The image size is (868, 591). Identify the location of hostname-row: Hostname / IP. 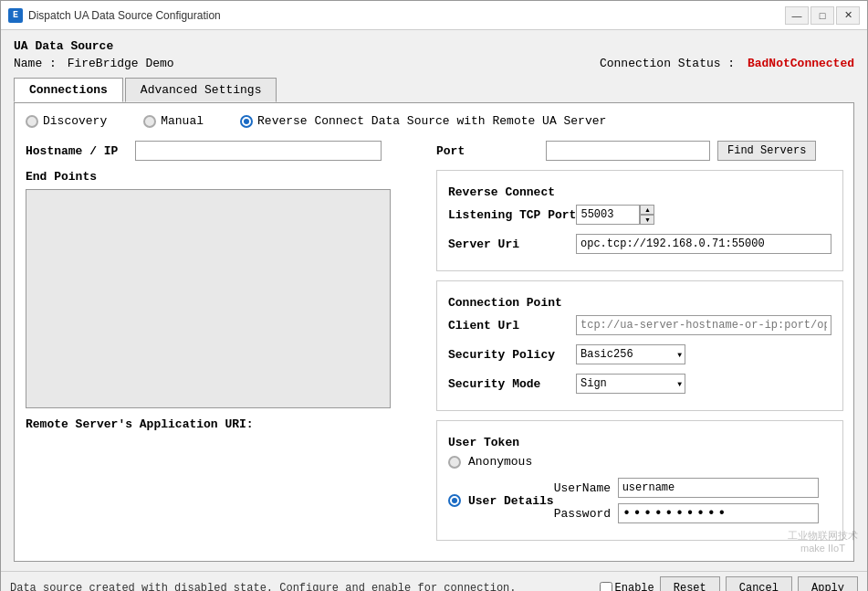
(222, 151).